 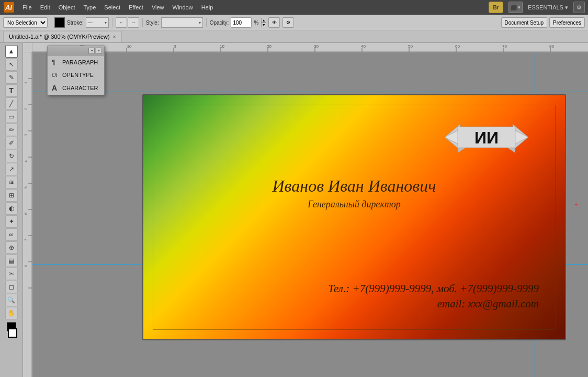 What do you see at coordinates (12, 182) in the screenshot?
I see `tool-warp: ≋` at bounding box center [12, 182].